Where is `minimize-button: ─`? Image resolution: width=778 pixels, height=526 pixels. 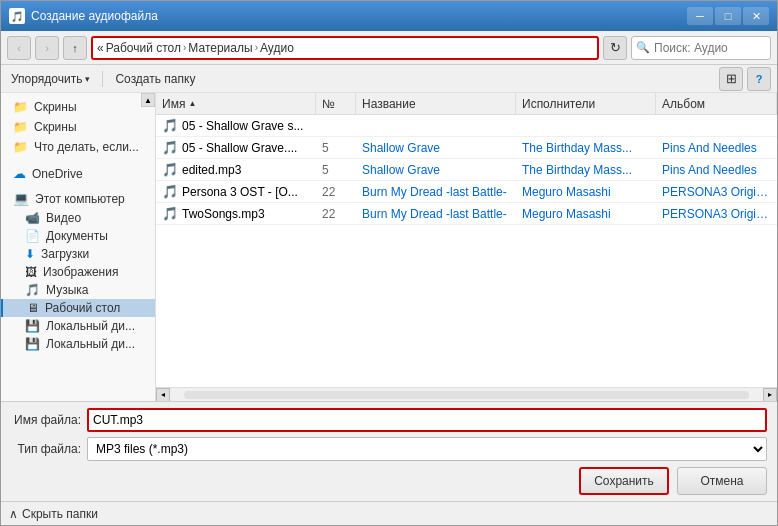
minimize-button: ─ is located at coordinates (700, 16).